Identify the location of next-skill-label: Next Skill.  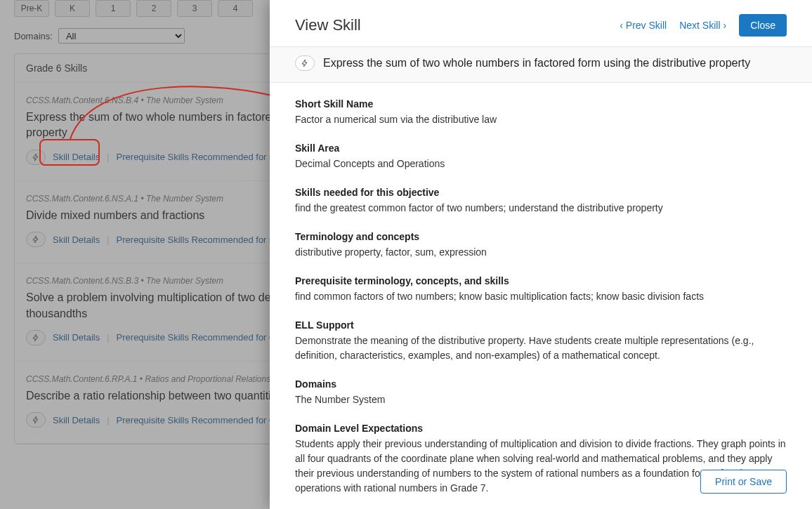
(700, 25).